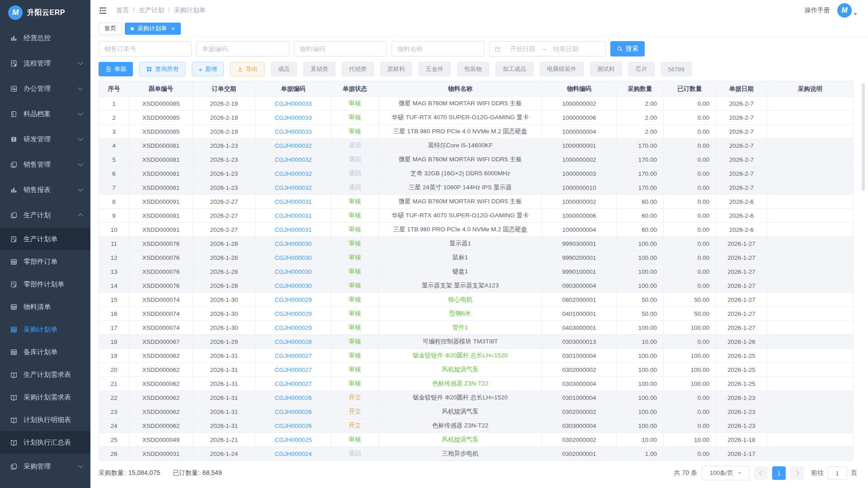 This screenshot has height=488, width=868. What do you see at coordinates (45, 442) in the screenshot?
I see `sidebar-menu-item: 计划执行汇总表` at bounding box center [45, 442].